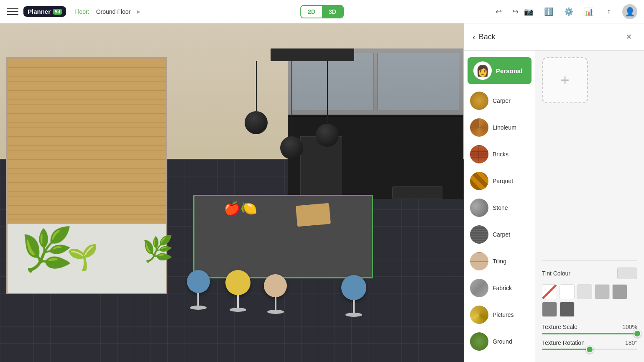 This screenshot has height=362, width=644. What do you see at coordinates (500, 206) in the screenshot?
I see `material-list: 👩 Personal Carper Linoleum Bricks Parqu` at bounding box center [500, 206].